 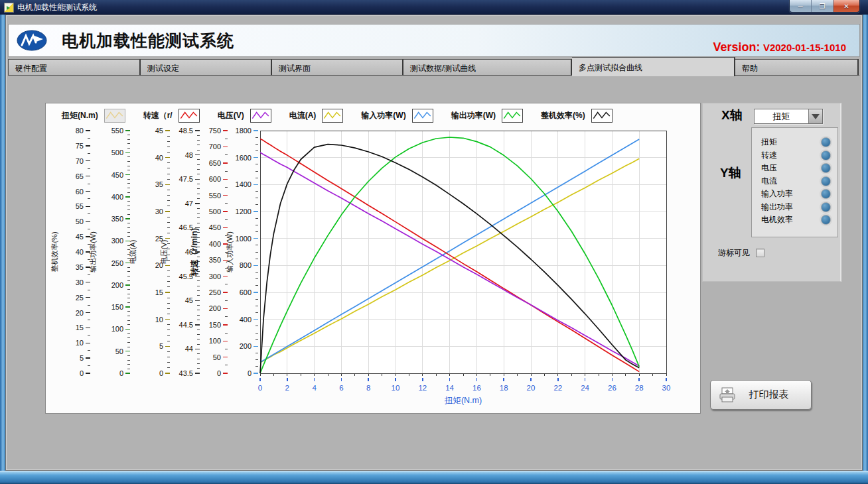 What do you see at coordinates (463, 400) in the screenshot?
I see `svg-text: 扭矩(N.m)` at bounding box center [463, 400].